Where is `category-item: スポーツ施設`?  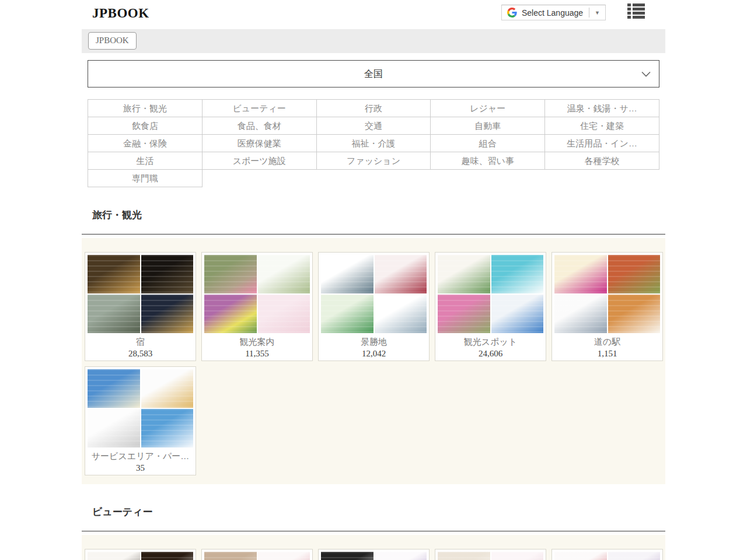 category-item: スポーツ施設 is located at coordinates (260, 161).